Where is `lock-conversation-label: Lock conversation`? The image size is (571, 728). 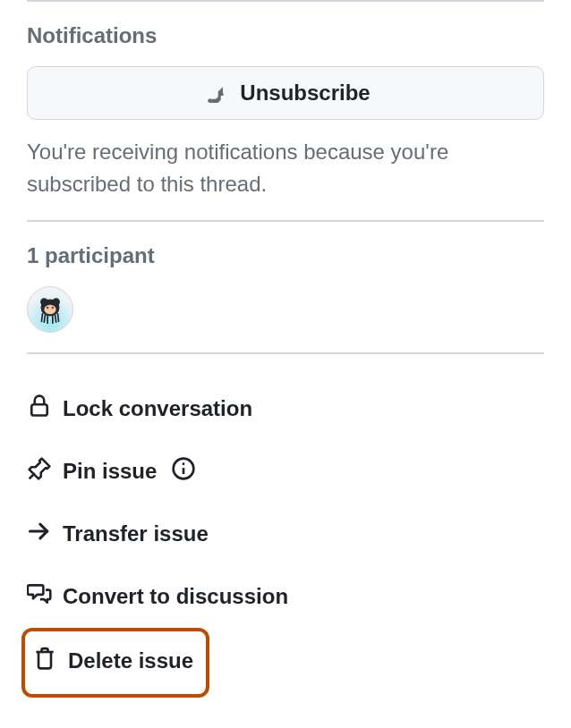 lock-conversation-label: Lock conversation is located at coordinates (158, 409).